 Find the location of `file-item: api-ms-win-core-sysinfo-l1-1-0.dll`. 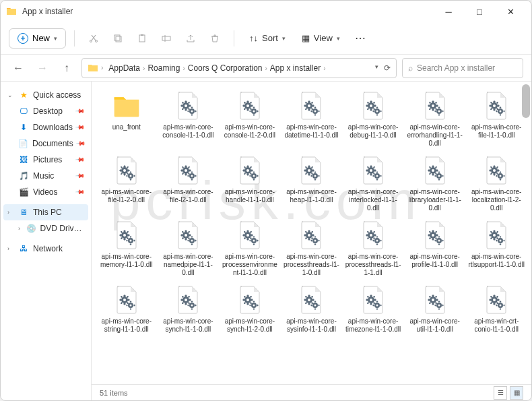

file-item: api-ms-win-core-sysinfo-l1-1-0.dll is located at coordinates (312, 309).